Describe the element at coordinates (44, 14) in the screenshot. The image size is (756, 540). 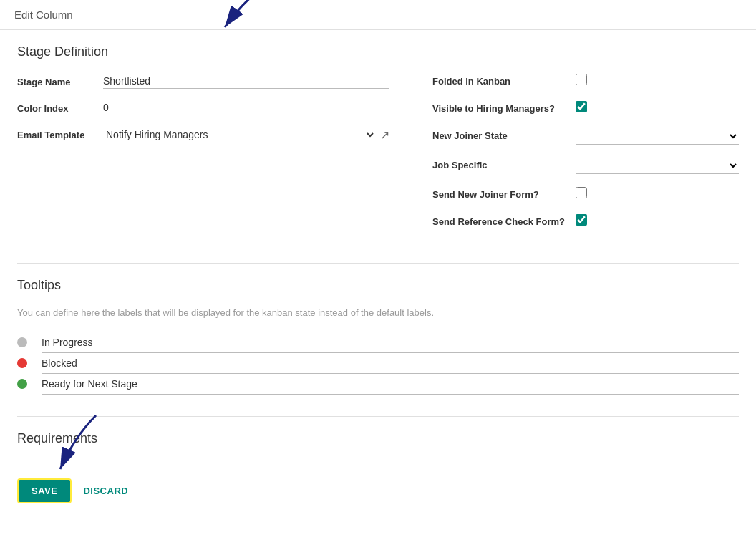
I see `page-title: Edit Column` at that location.